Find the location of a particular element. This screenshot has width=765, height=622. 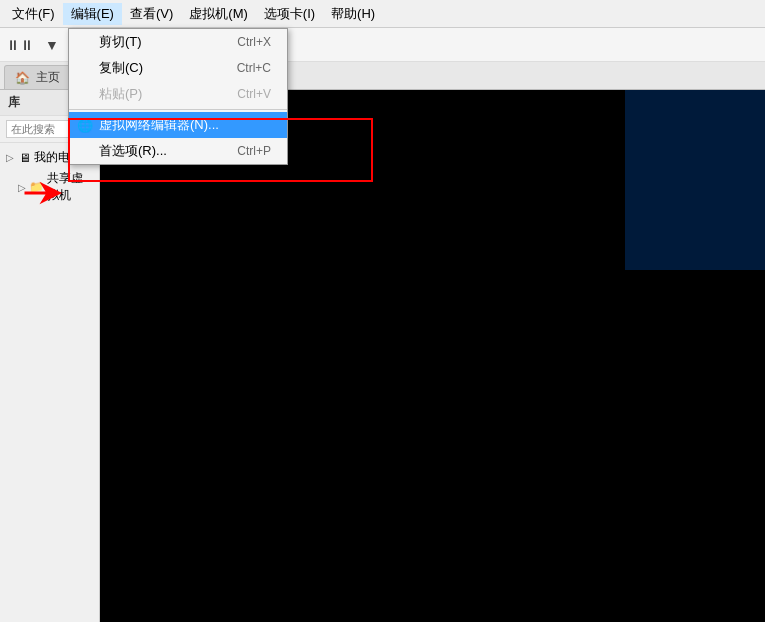

menu-vm: 虚拟机(M) is located at coordinates (218, 14).